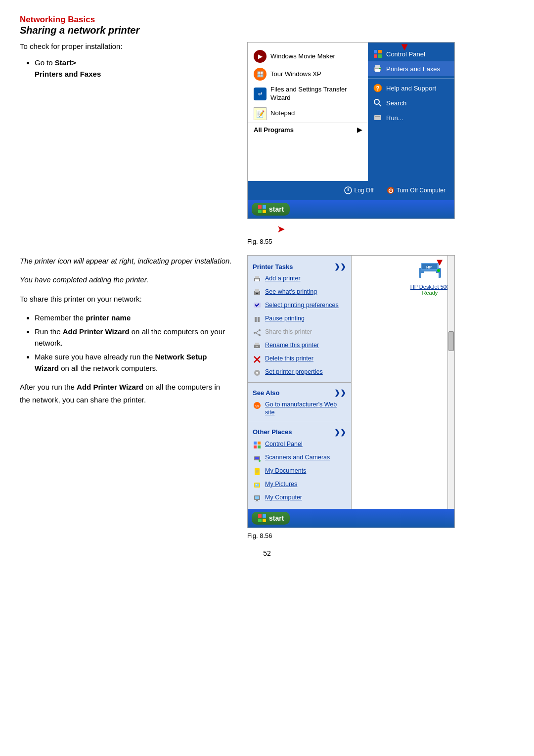  I want to click on add-printer-wizard-bold: Add Printer Wizard, so click(110, 387).